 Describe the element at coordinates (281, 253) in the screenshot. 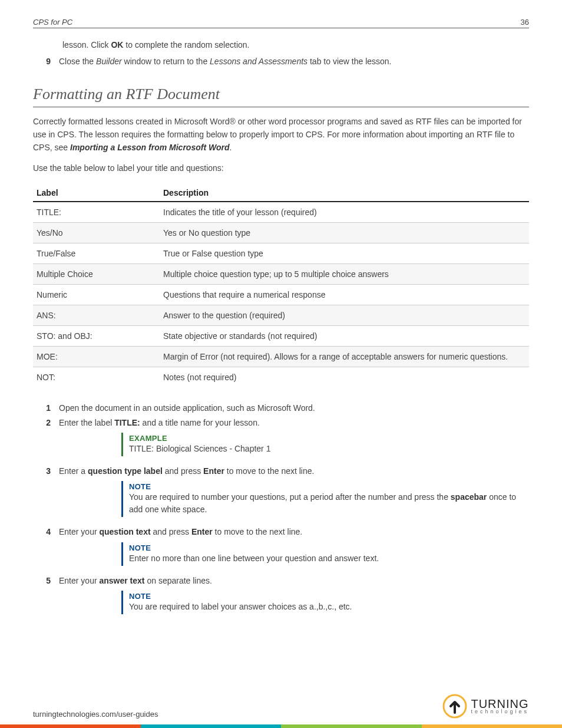

I see `table-row: True/FalseTrue or False question type` at that location.